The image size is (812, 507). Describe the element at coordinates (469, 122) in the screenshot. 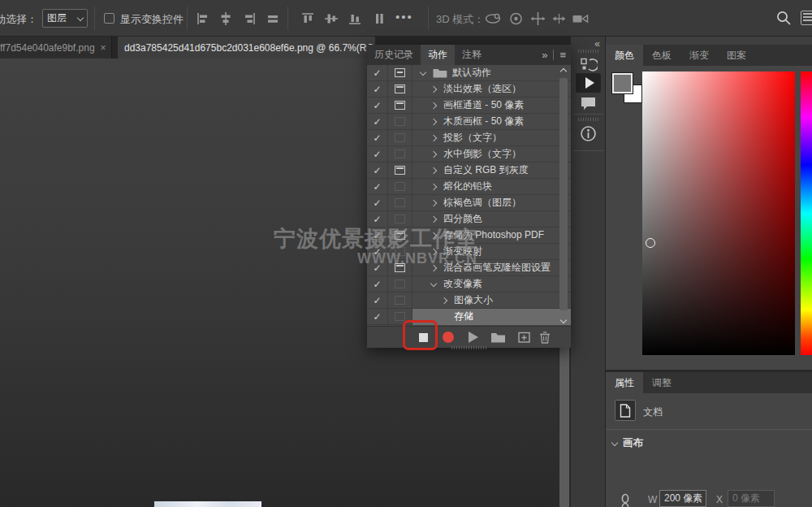

I see `action-row: ✓木质画框 - 50 像素` at that location.